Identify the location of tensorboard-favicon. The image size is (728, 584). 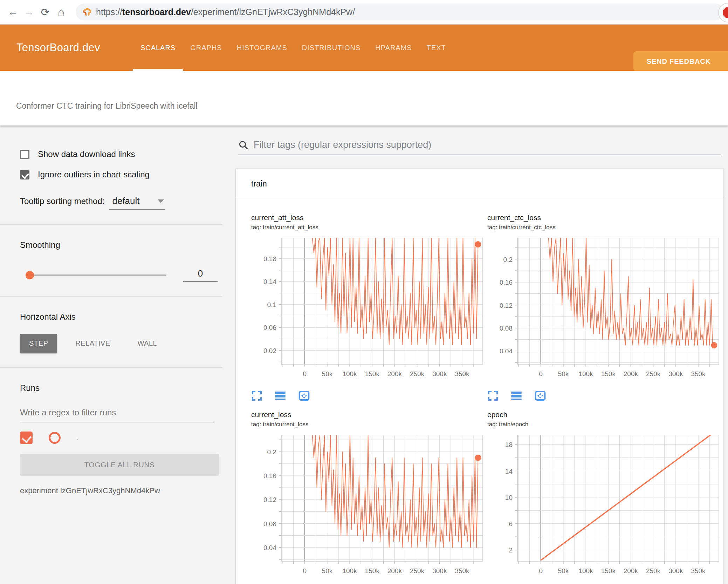
(87, 12).